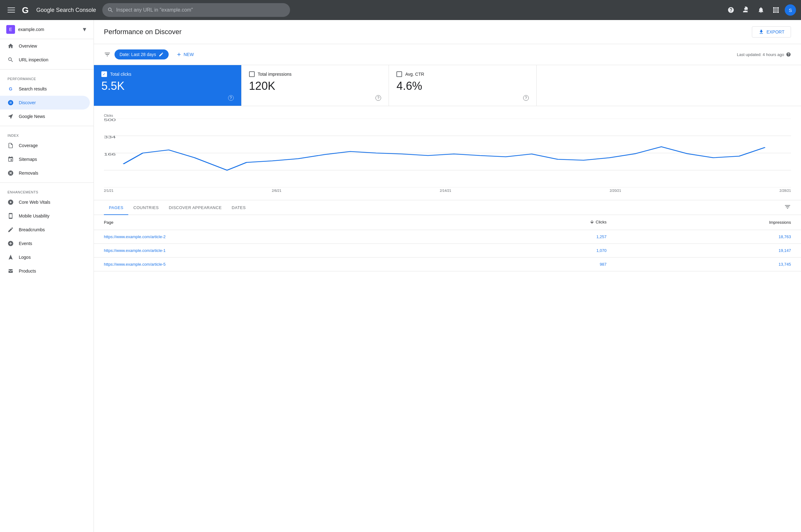 The width and height of the screenshot is (801, 532). What do you see at coordinates (45, 60) in the screenshot?
I see `sidebar-item-url-inspection: URL inspection` at bounding box center [45, 60].